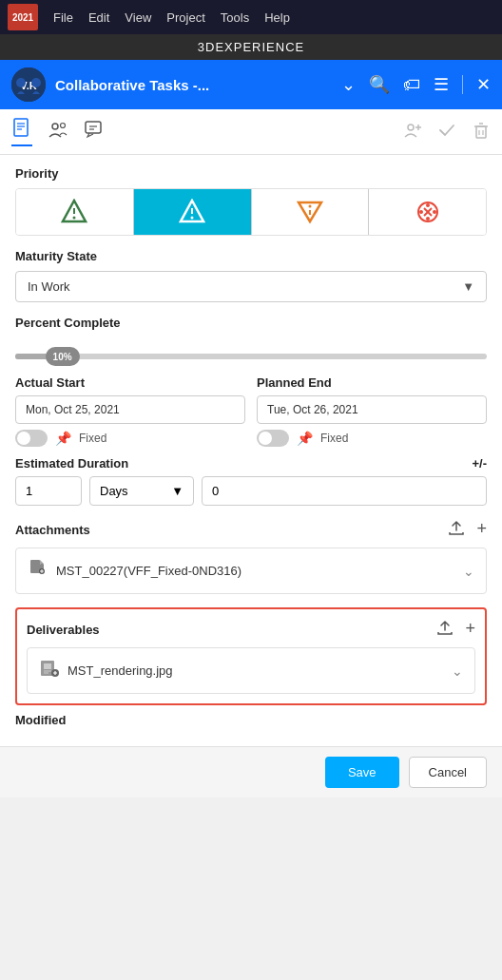 The width and height of the screenshot is (502, 980). I want to click on deliverables-actions: +, so click(456, 629).